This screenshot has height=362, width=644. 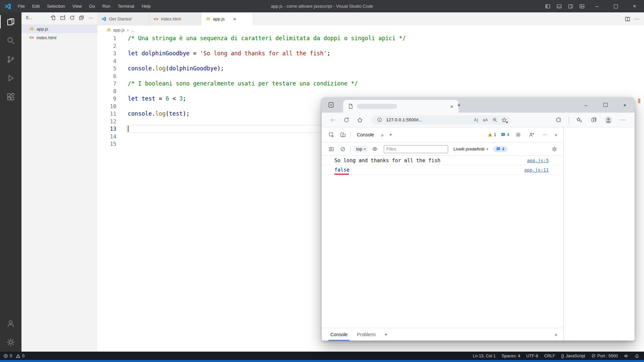 I want to click on devtools-menu-icon: ⋯, so click(x=545, y=135).